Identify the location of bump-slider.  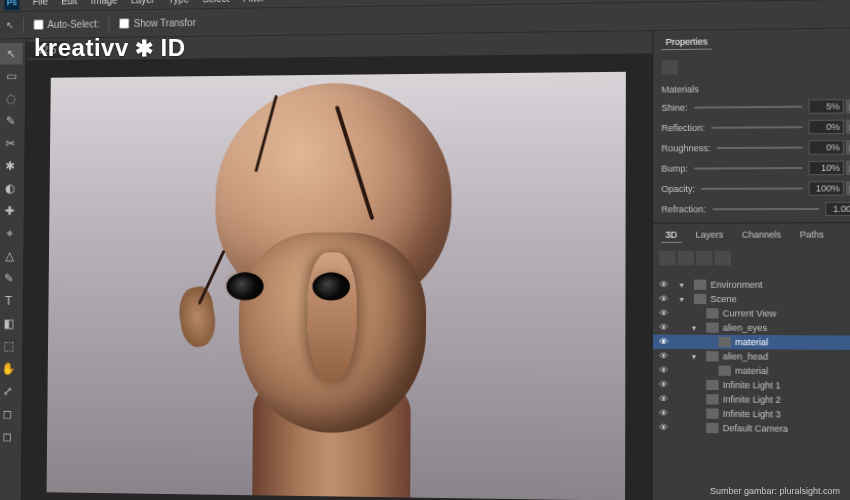
(748, 168).